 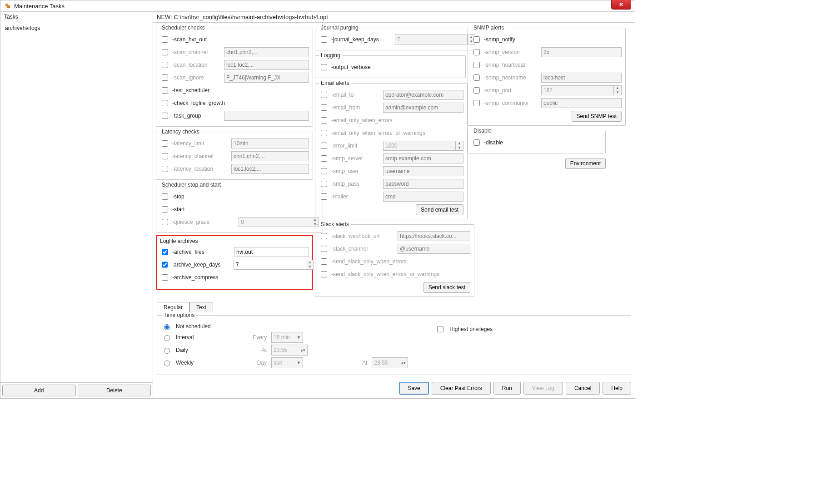 What do you see at coordinates (165, 277) in the screenshot?
I see `archive-compress-checkbox` at bounding box center [165, 277].